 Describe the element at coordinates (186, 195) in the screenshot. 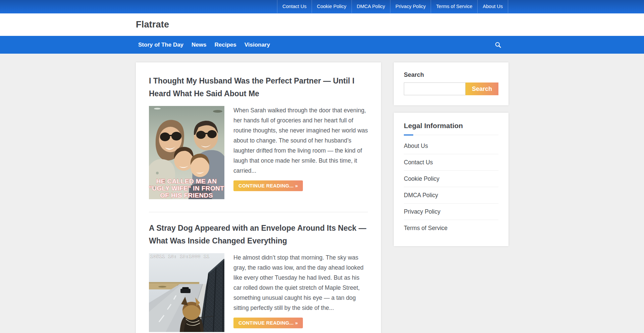

I see `image-caption-line-3: OF HIS FRIENDS` at that location.